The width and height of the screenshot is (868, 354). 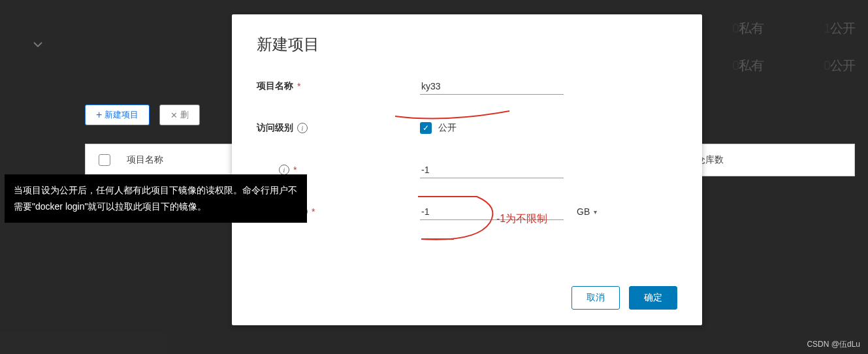 What do you see at coordinates (99, 115) in the screenshot?
I see `plus-icon: +` at bounding box center [99, 115].